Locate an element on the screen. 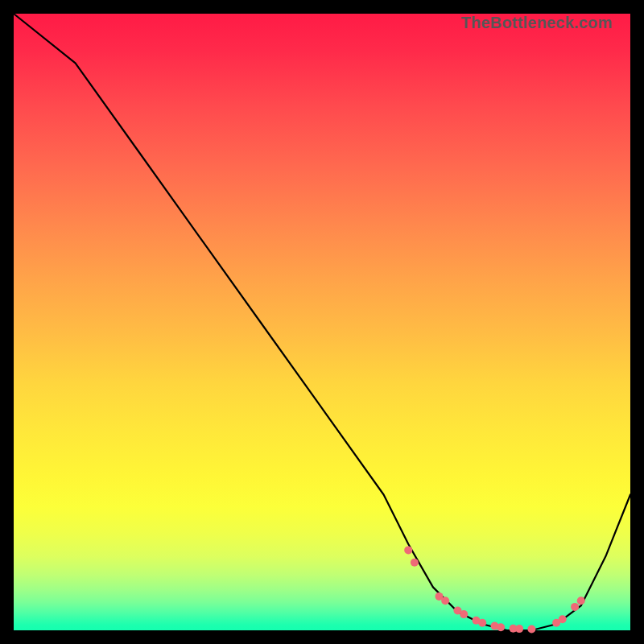 The width and height of the screenshot is (644, 644). watermark-text: TheBottleneck.com is located at coordinates (537, 23).